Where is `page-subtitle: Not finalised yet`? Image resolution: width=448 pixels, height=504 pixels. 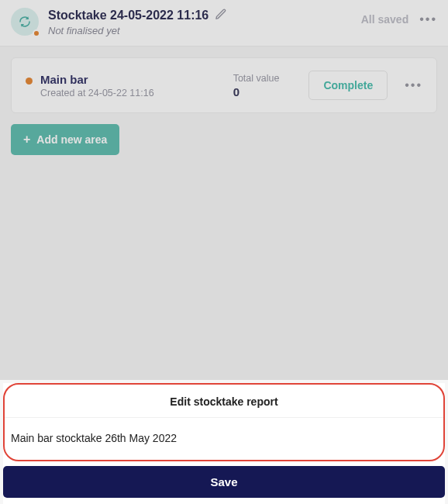 page-subtitle: Not finalised yet is located at coordinates (205, 31).